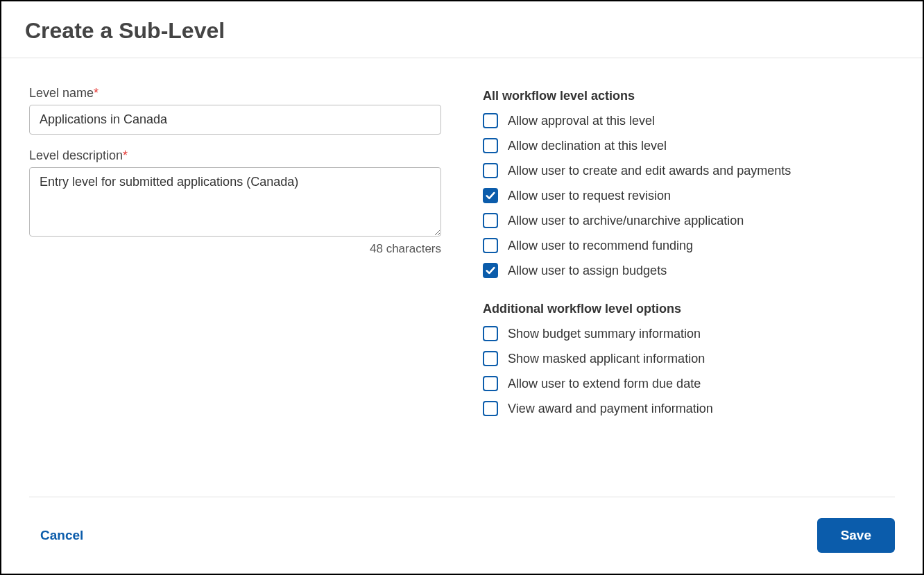 The height and width of the screenshot is (575, 924). I want to click on level-description-textarea, so click(235, 202).